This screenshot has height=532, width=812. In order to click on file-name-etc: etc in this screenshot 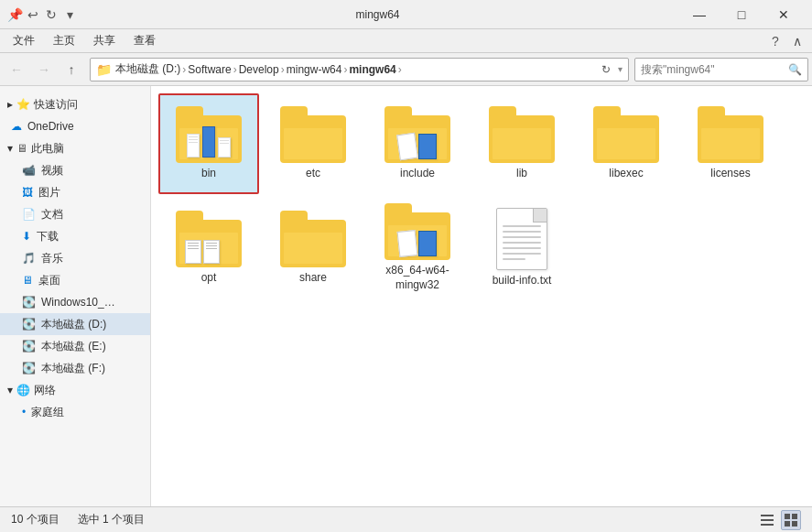, I will do `click(313, 174)`.